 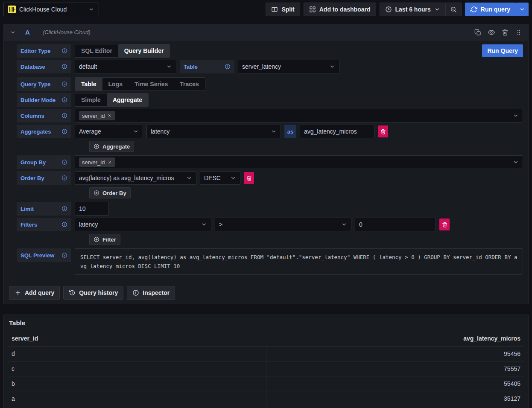 What do you see at coordinates (137, 340) in the screenshot?
I see `column-header-server-id: server_id` at bounding box center [137, 340].